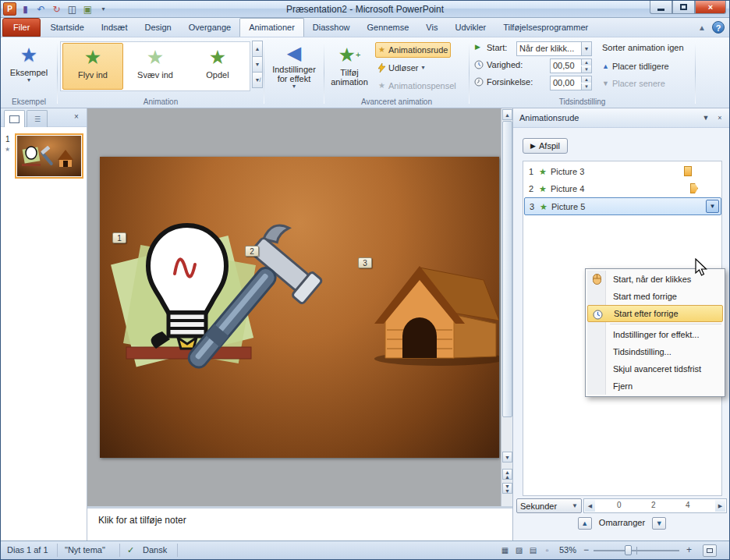 This screenshot has height=560, width=730. I want to click on effect-options-button: ◀ Indstillinger for effekt ▾, so click(294, 68).